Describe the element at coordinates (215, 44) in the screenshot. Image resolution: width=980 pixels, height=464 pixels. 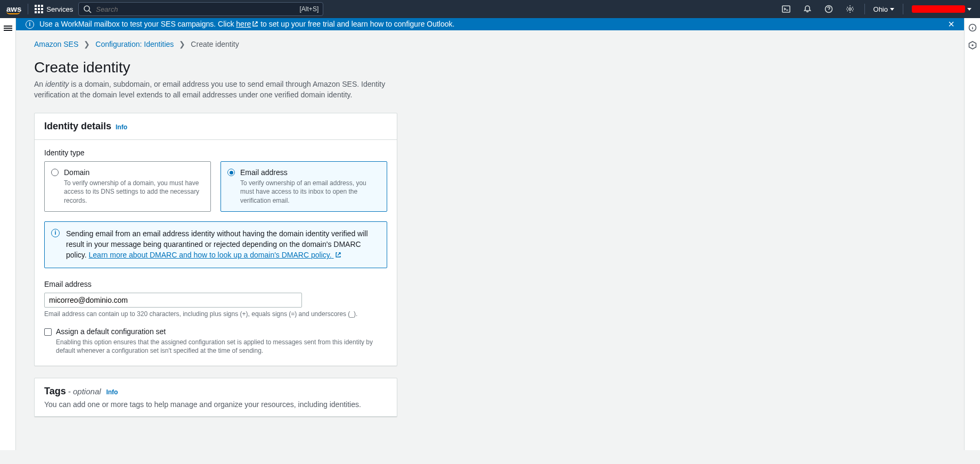
I see `breadcrumb-current: Create identity` at that location.